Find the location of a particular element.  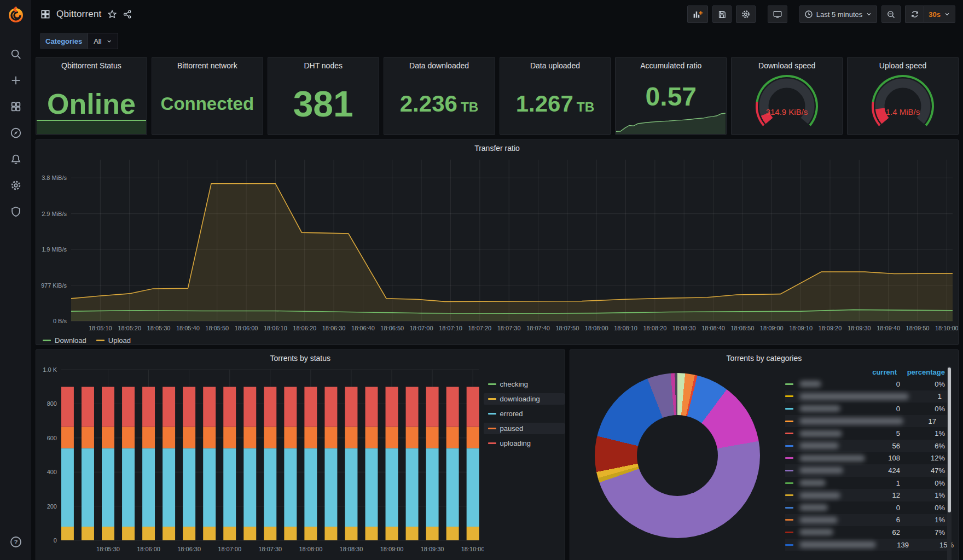

categories-donut-chart is located at coordinates (677, 456).